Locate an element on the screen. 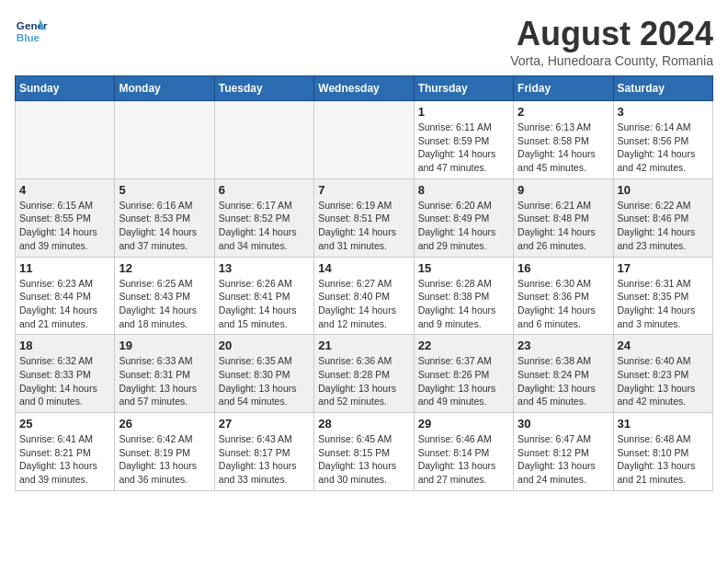 Image resolution: width=728 pixels, height=563 pixels. calendar-cell: 26Sunrise: 6:42 AM Sunset: 8:19 PM Dayli… is located at coordinates (165, 453).